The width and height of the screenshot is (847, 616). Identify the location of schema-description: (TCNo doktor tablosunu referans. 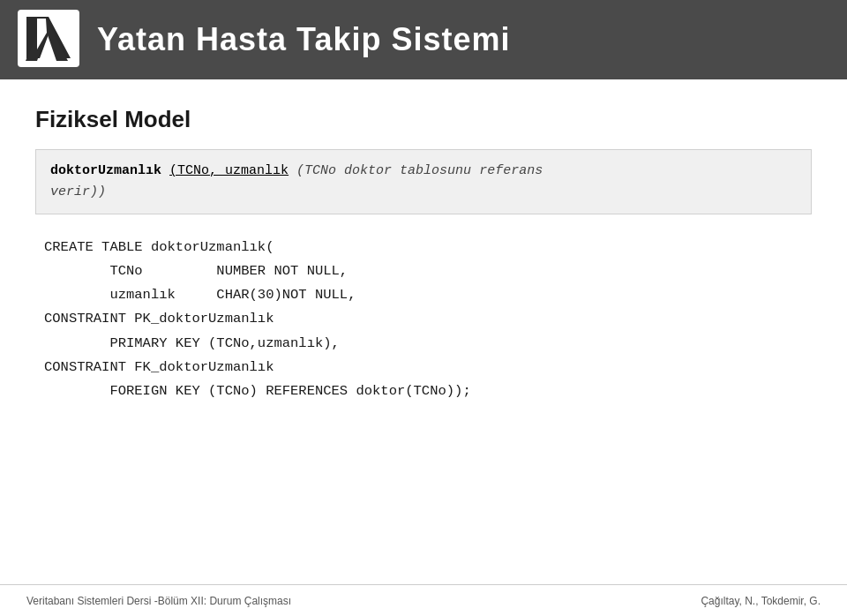
(420, 171).